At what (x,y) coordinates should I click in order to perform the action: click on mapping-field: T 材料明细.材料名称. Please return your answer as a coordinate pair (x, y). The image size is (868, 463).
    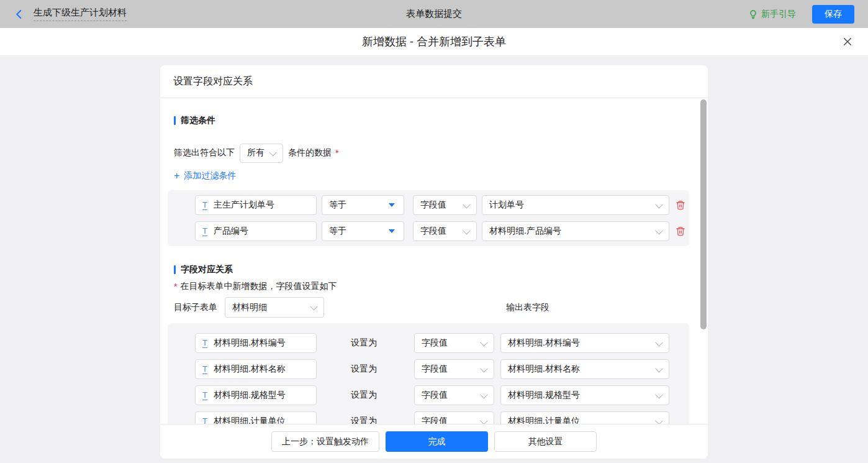
    Looking at the image, I should click on (256, 369).